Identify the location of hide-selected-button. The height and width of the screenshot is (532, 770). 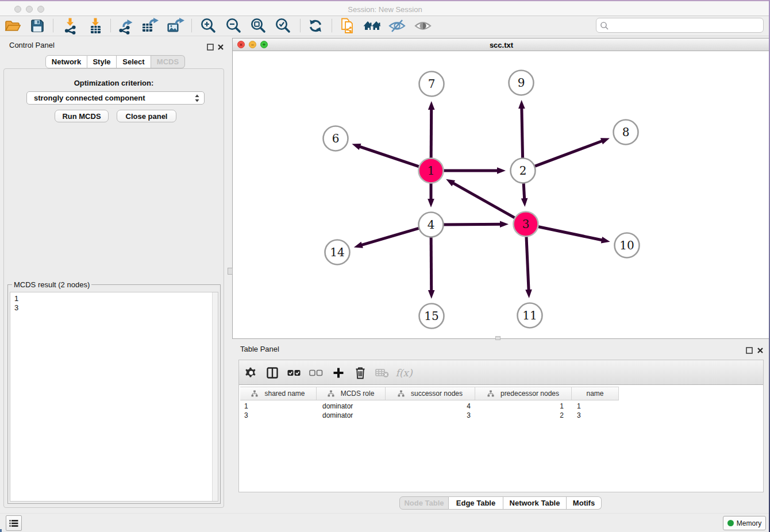
(397, 26).